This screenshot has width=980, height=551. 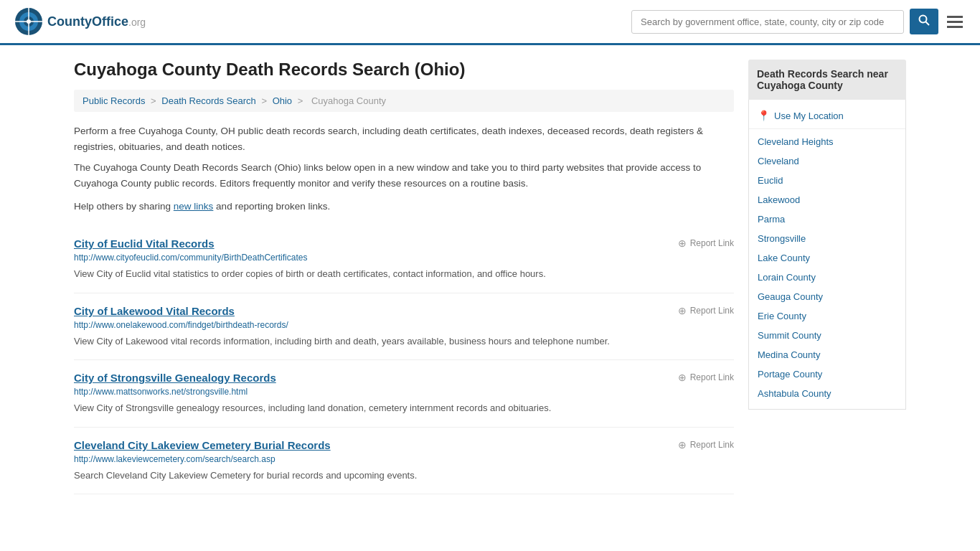 I want to click on breadcrumb-sep-2: >, so click(x=265, y=100).